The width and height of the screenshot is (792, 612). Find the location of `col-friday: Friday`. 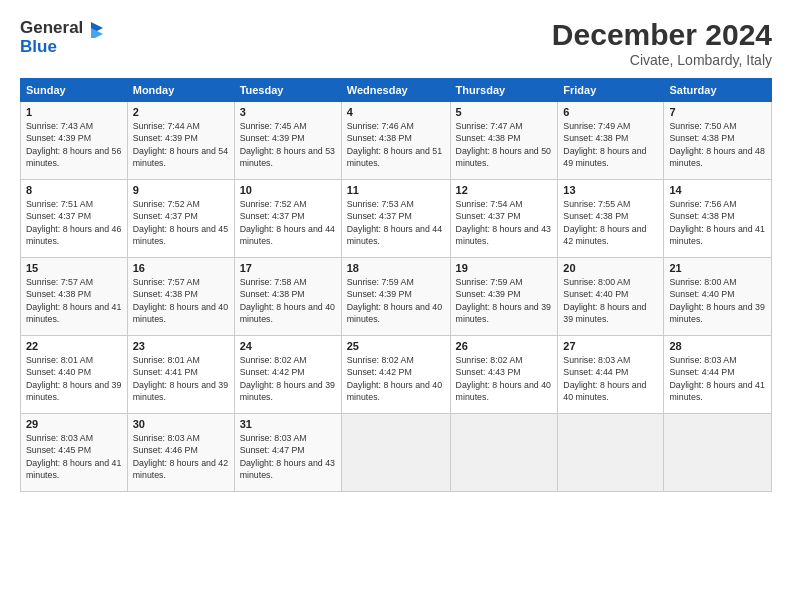

col-friday: Friday is located at coordinates (611, 90).